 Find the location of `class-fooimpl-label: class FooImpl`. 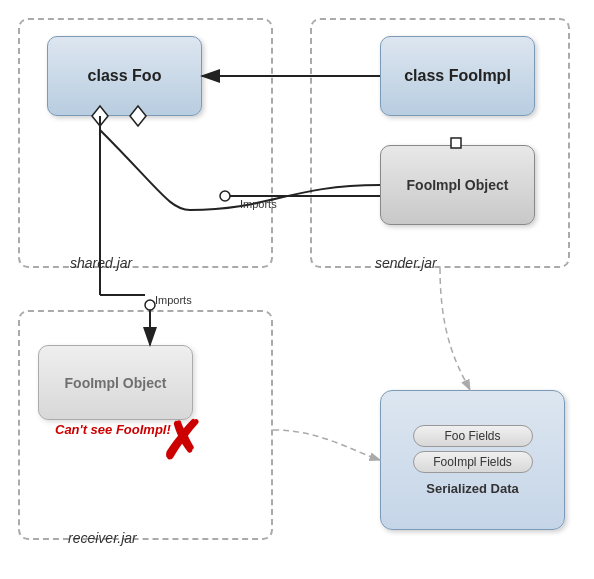

class-fooimpl-label: class FooImpl is located at coordinates (458, 76).